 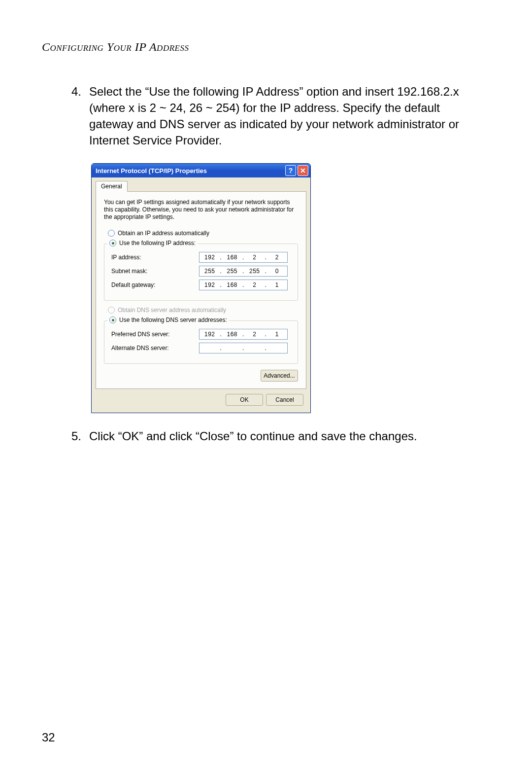 I want to click on step-5-number: 5., so click(x=80, y=436).